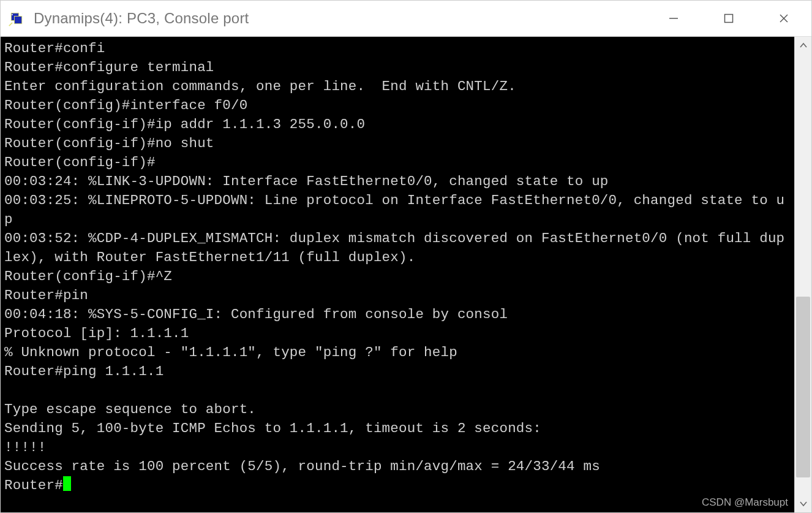  I want to click on scroll-down-arrow-icon, so click(803, 504).